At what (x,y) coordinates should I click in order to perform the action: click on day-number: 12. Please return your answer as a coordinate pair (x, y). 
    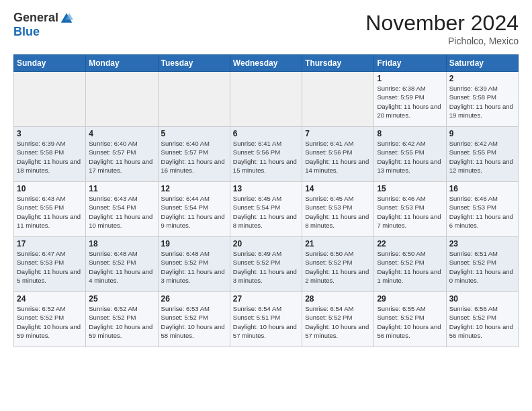
    Looking at the image, I should click on (194, 189).